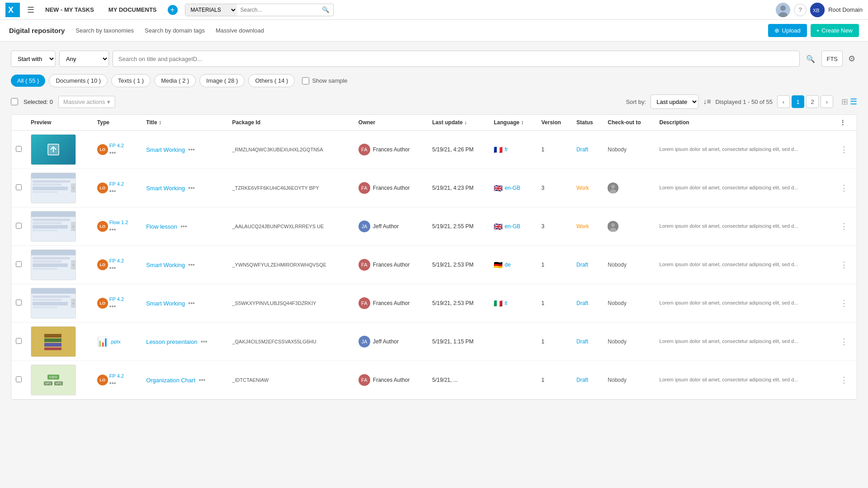  What do you see at coordinates (184, 227) in the screenshot?
I see `title-cell: Flow lesson •••` at bounding box center [184, 227].